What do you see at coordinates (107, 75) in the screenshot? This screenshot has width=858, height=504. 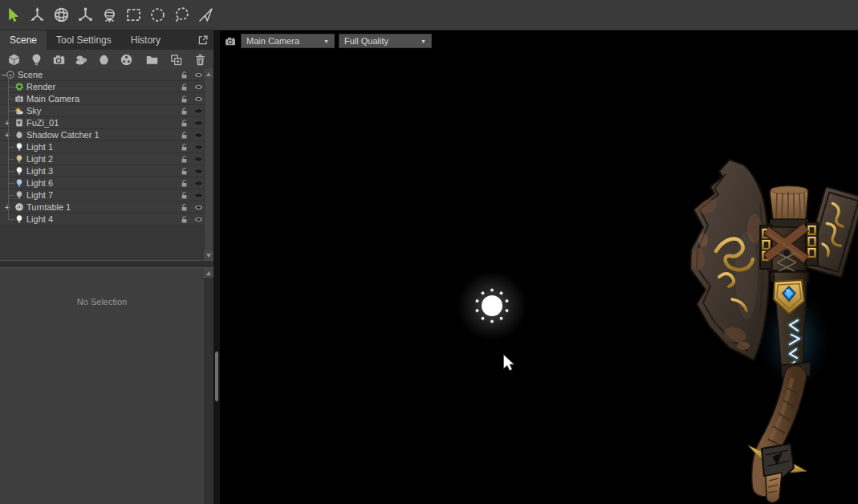 I see `tree-row-scene: −Scene` at bounding box center [107, 75].